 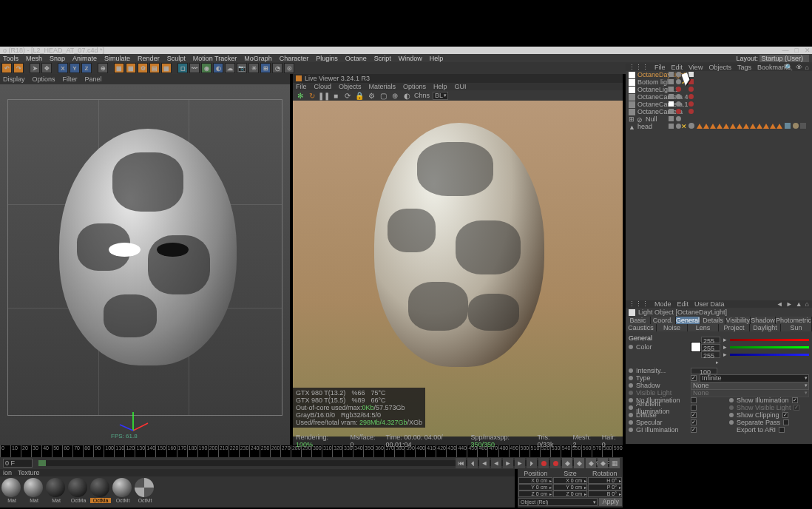 What do you see at coordinates (359, 95) in the screenshot?
I see `lv-lock-icon: 🔒` at bounding box center [359, 95].